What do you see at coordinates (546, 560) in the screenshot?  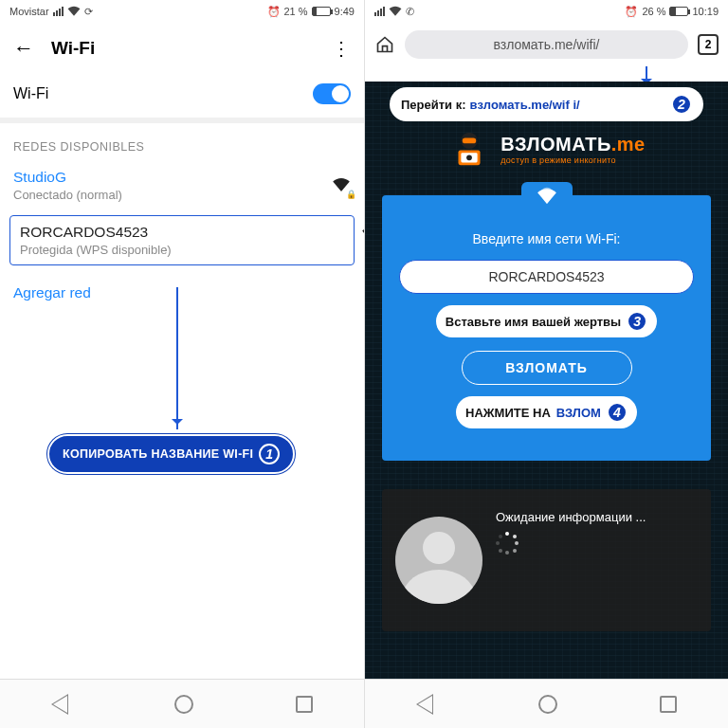 I see `waiting-panel: Ожидание информации ...` at bounding box center [546, 560].